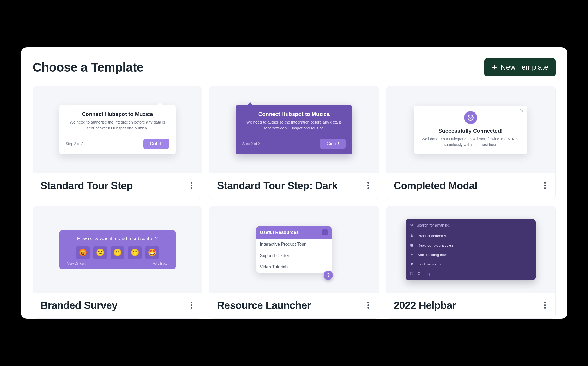 The image size is (588, 366). I want to click on helpbar-row-label: Read our blog articles, so click(435, 245).